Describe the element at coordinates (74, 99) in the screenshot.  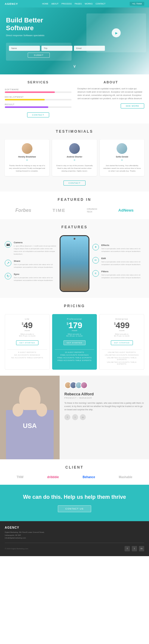
I see `services-about-section: SERVICES SOFTWARE DEVELOPMENT RESULT CON…` at that location.